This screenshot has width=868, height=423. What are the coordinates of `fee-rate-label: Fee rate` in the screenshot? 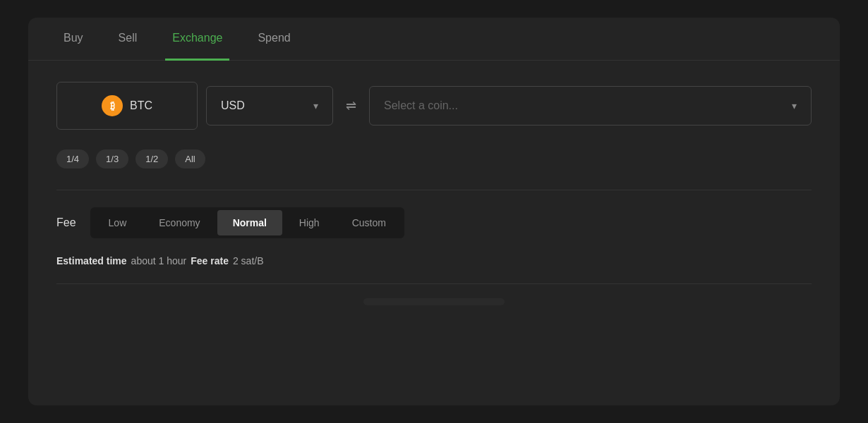 It's located at (210, 261).